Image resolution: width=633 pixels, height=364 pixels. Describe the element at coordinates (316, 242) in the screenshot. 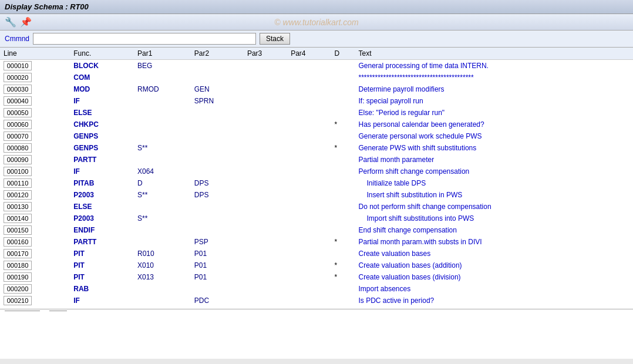

I see `table-row: 000160PARTTPSP*Partial month param.with …` at that location.